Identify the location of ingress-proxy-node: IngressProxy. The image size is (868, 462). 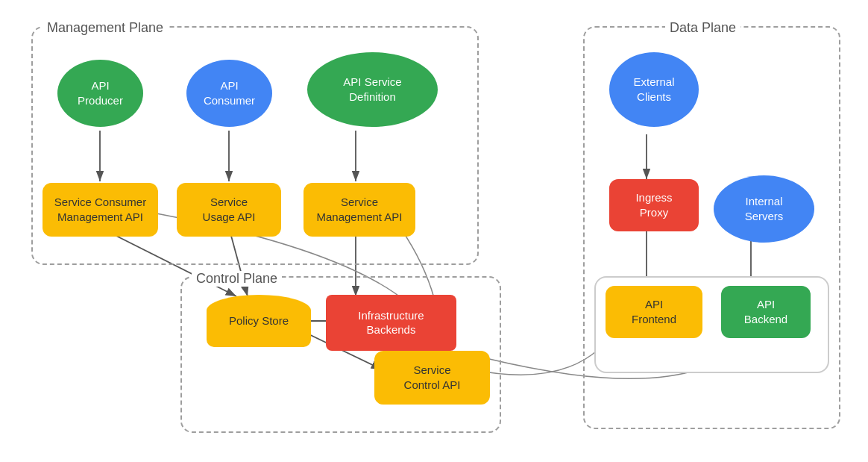
(654, 205).